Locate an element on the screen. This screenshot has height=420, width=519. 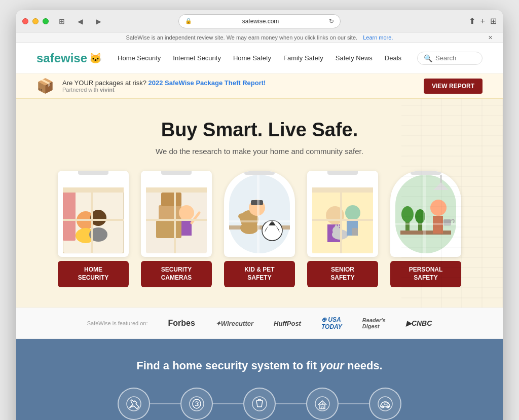
lock-icon: 🔒 is located at coordinates (189, 21).